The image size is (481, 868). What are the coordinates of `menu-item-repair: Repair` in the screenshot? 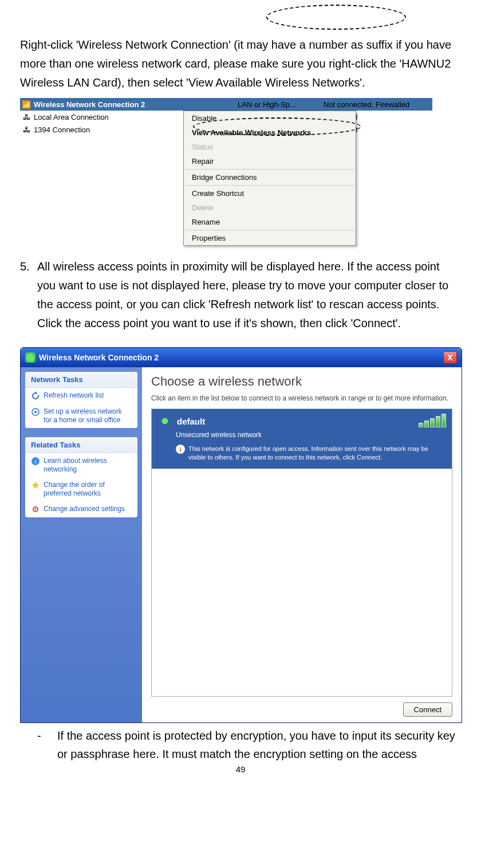 It's located at (270, 162).